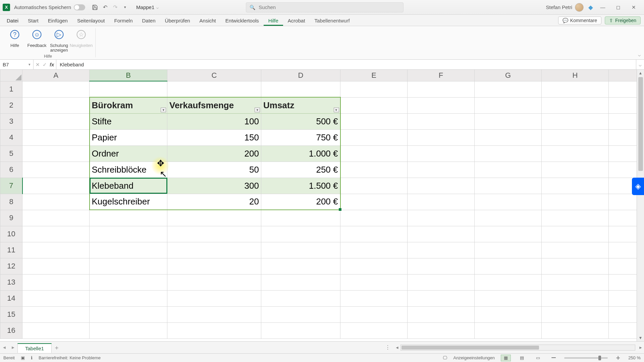  Describe the element at coordinates (301, 121) in the screenshot. I see `cell-D3: 500 €` at that location.